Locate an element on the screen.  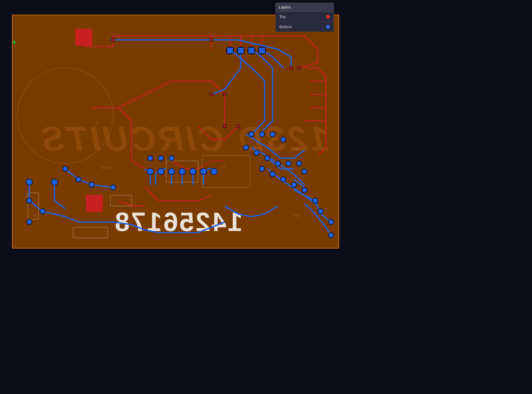
layer-item-bottom: Bottom is located at coordinates (305, 27).